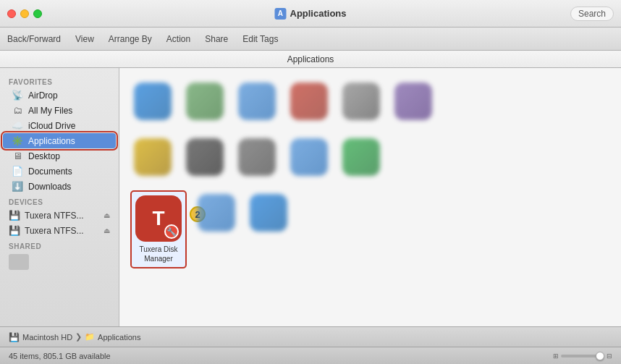 This screenshot has width=621, height=364. Describe the element at coordinates (49, 187) in the screenshot. I see `downloads-label: Downloads` at that location.